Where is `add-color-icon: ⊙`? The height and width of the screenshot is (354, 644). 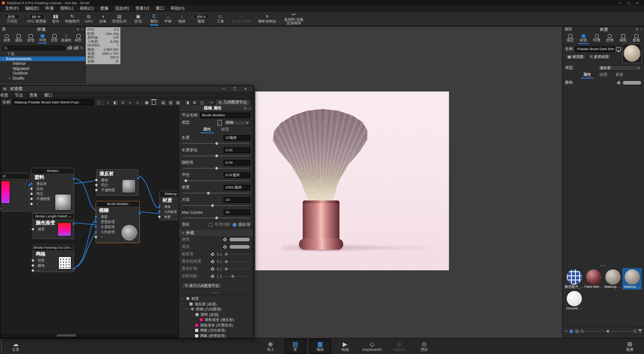 add-color-icon: ⊙ is located at coordinates (122, 102).